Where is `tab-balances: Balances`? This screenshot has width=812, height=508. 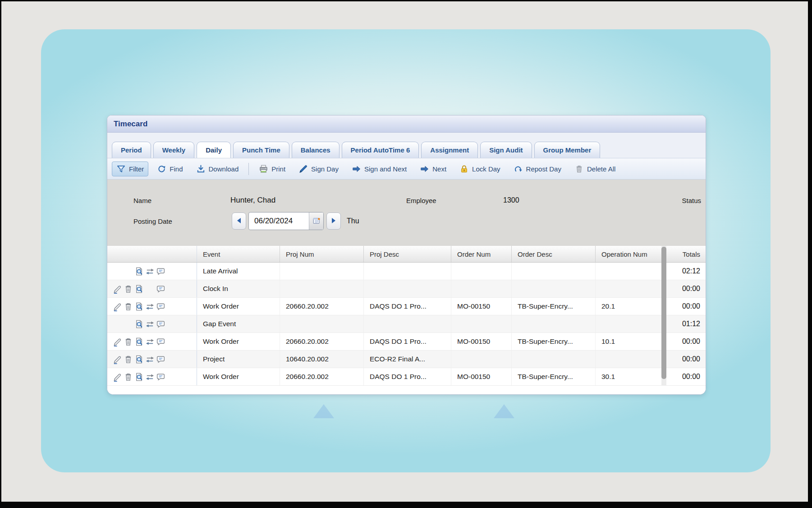
tab-balances: Balances is located at coordinates (316, 150).